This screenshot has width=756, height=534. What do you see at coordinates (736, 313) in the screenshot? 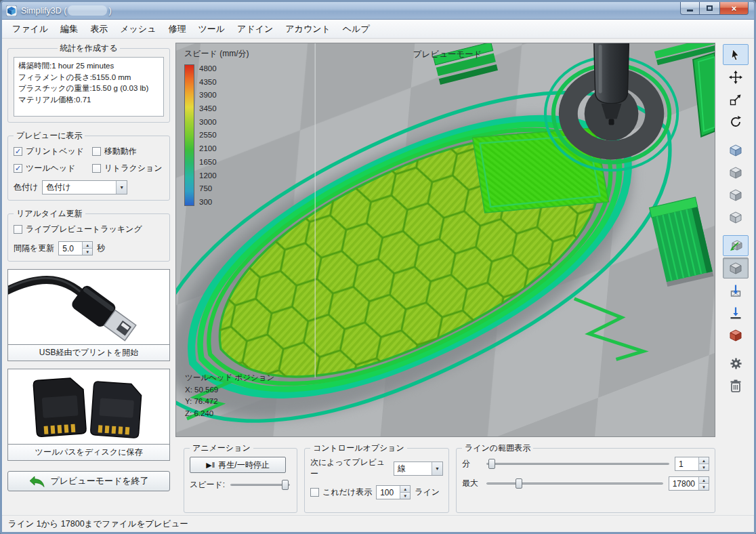
I see `drop-to-bed-tool-button` at bounding box center [736, 313].